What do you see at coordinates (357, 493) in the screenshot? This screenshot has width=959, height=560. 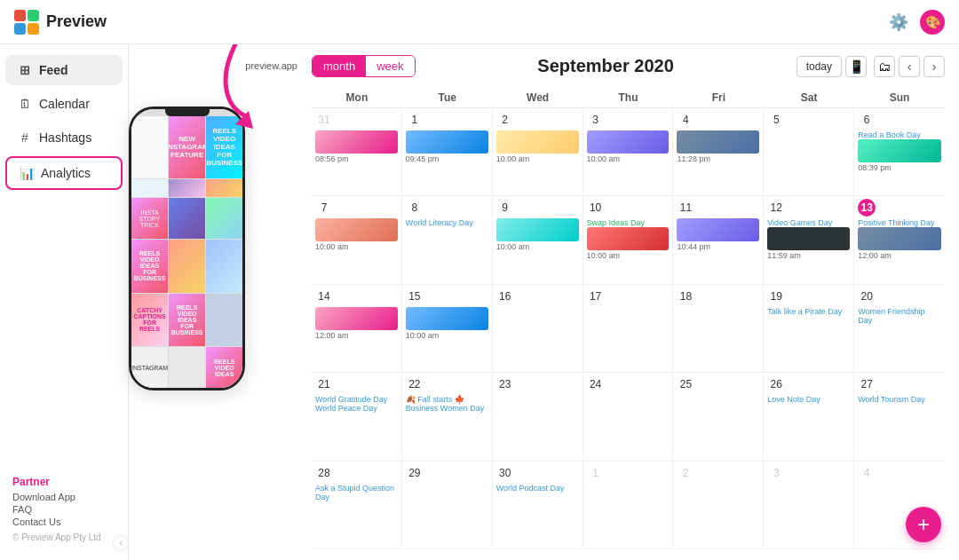 I see `event-label: Ask a Stupid Question Day` at bounding box center [357, 493].